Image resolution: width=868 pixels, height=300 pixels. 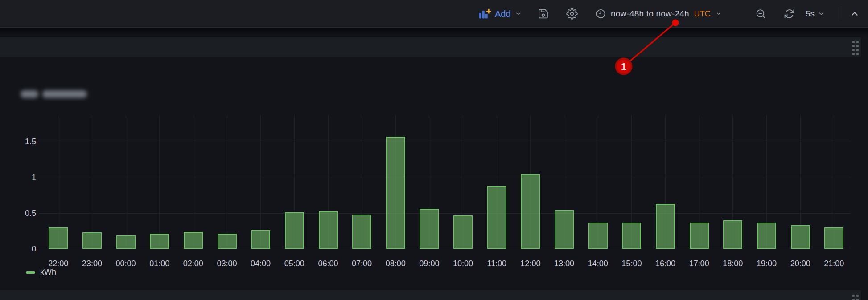 What do you see at coordinates (445, 214) in the screenshot?
I see `y-gridline-0.5` at bounding box center [445, 214].